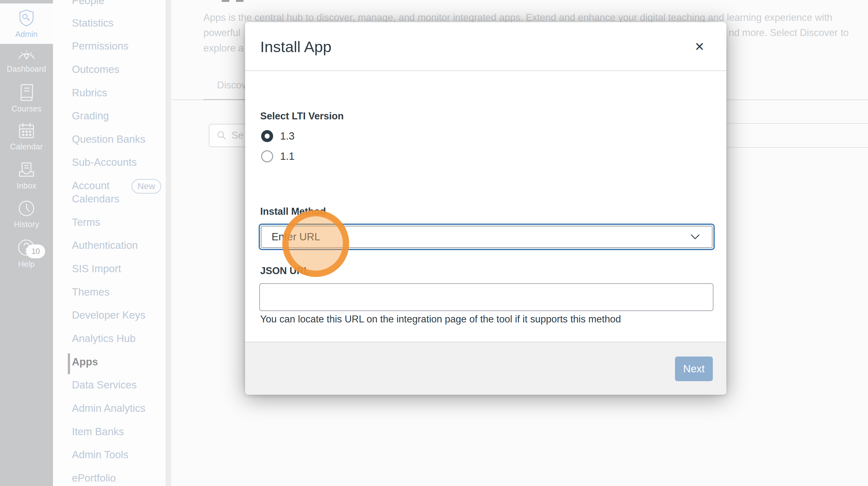  What do you see at coordinates (26, 243) in the screenshot?
I see `global-navigation: Admin Dashboard Courses Calendar` at bounding box center [26, 243].